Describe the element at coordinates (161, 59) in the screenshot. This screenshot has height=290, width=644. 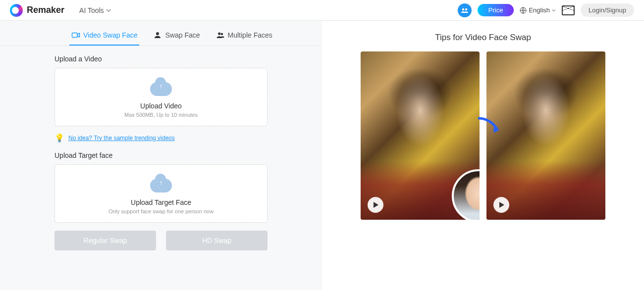
I see `upload-video-label: Upload a Video` at that location.